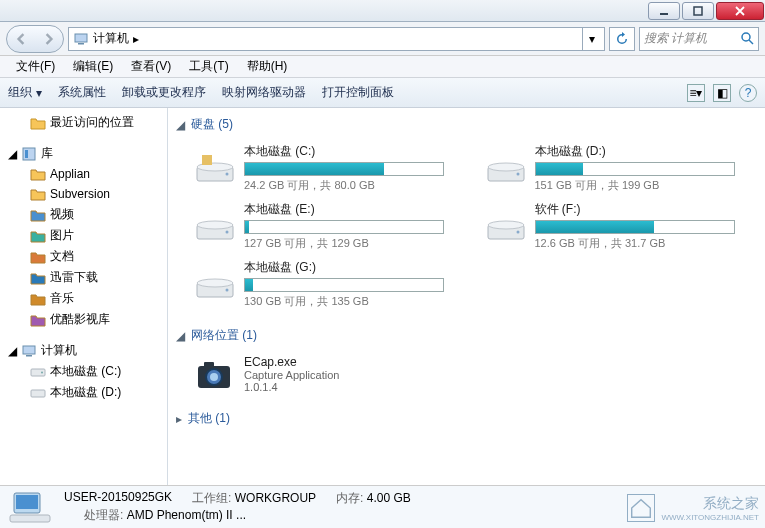 Image resolution: width=765 pixels, height=528 pixels. I want to click on preview-pane-button: ◧, so click(722, 93).